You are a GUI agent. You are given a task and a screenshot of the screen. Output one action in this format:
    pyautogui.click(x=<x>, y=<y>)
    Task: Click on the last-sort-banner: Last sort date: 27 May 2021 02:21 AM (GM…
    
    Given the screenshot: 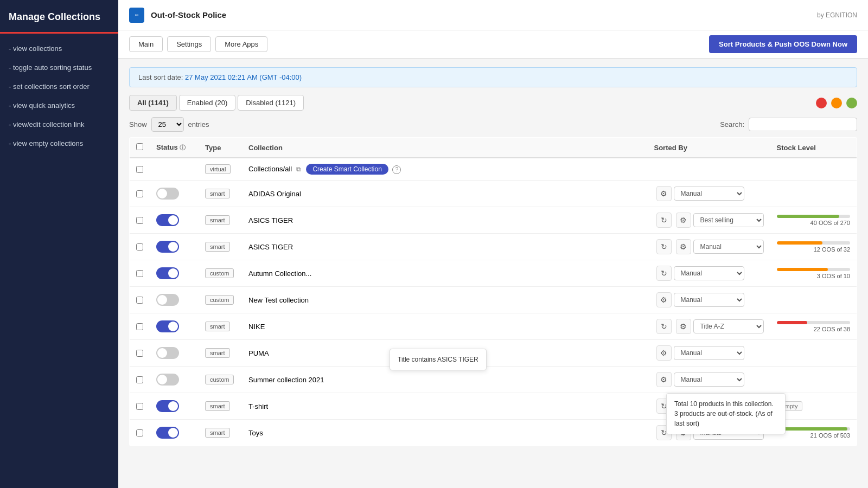 What is the action you would take?
    pyautogui.click(x=493, y=77)
    